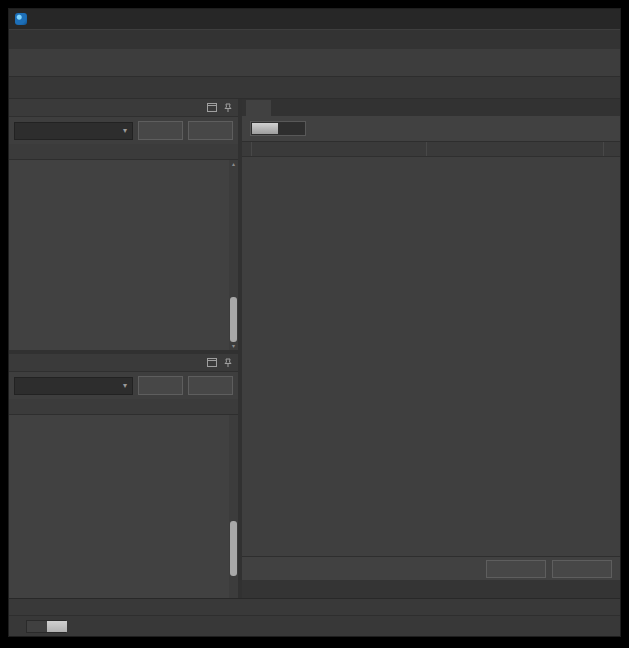 The height and width of the screenshot is (648, 629). Describe the element at coordinates (124, 407) in the screenshot. I see `device-kits-column-header` at that location.